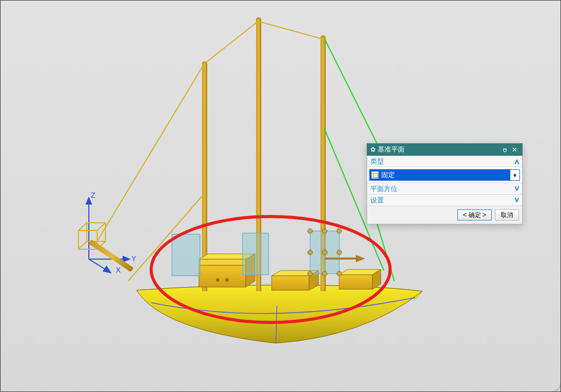 The height and width of the screenshot is (392, 561). I want to click on type-select: 固定 ▾, so click(445, 175).